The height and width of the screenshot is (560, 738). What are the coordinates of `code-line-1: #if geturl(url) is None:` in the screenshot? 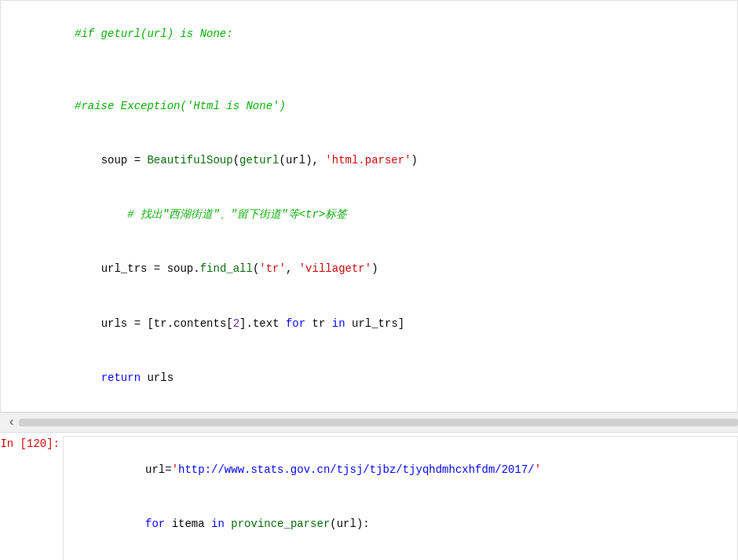 It's located at (369, 35).